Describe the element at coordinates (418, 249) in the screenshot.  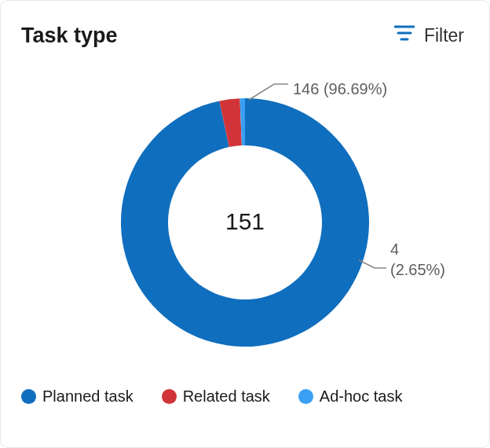
I see `callout-related-value: 4` at that location.